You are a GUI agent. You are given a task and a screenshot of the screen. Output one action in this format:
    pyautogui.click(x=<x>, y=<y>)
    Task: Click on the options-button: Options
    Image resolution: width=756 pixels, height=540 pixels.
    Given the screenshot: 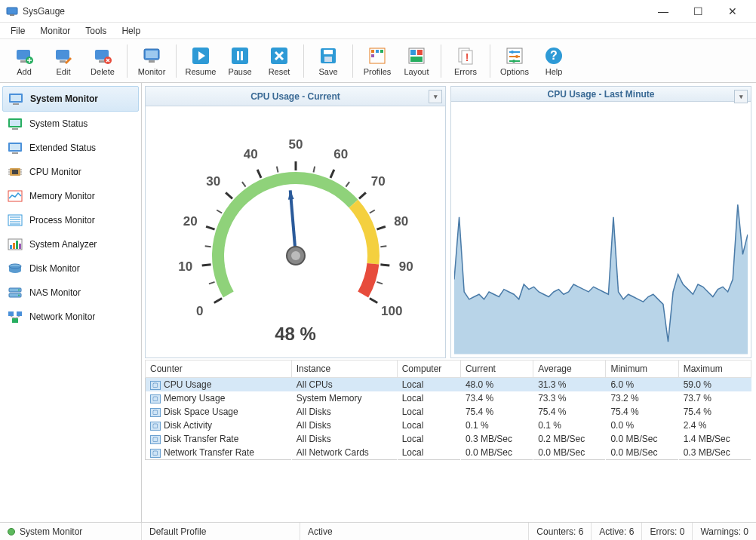 What is the action you would take?
    pyautogui.click(x=515, y=61)
    